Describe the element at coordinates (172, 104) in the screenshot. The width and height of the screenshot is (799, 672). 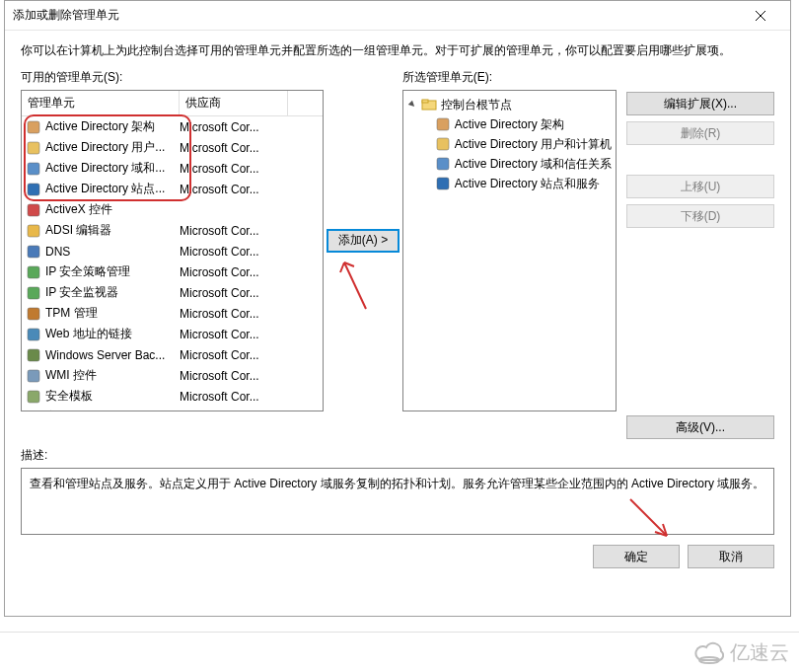
I see `list-header: 管理单元 供应商` at that location.